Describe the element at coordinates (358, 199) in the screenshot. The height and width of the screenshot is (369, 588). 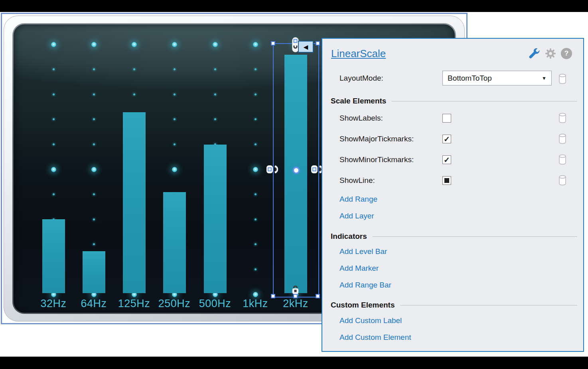
I see `add-range-link: Add Range` at that location.